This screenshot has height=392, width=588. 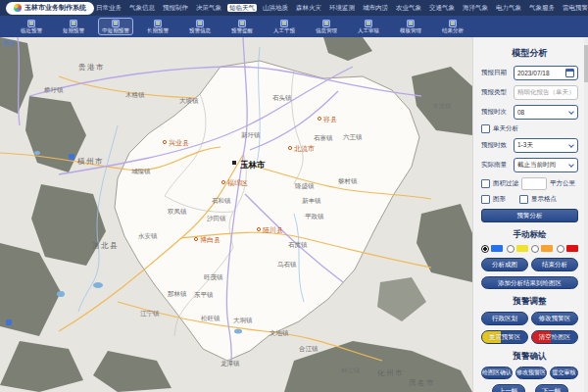 What do you see at coordinates (411, 27) in the screenshot?
I see `tabbar-item: 模板管理` at bounding box center [411, 27].